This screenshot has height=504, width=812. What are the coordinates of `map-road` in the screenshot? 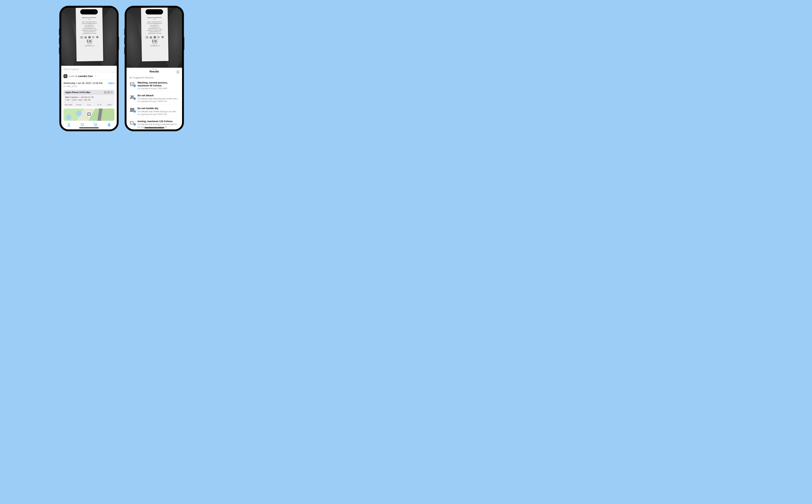 It's located at (100, 115).